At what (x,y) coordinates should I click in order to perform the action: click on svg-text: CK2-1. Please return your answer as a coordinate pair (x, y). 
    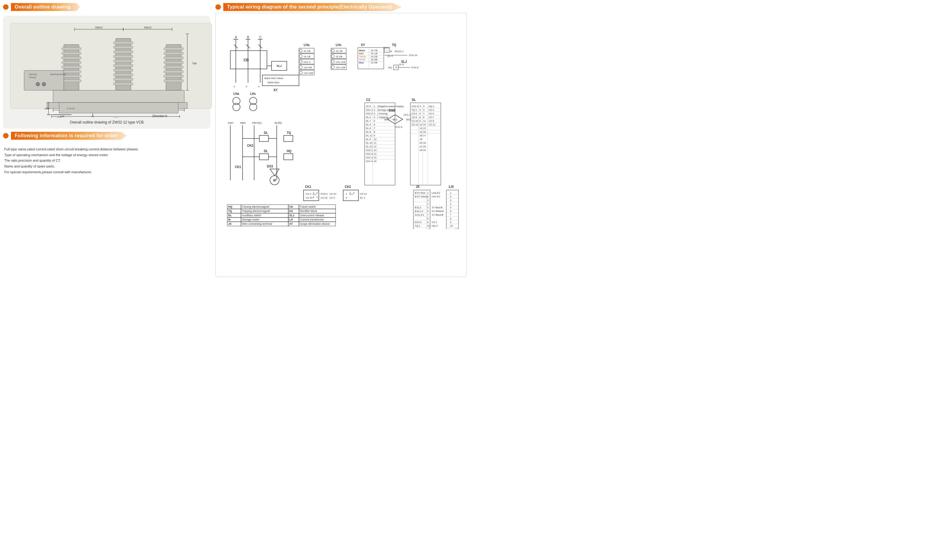
    Looking at the image, I should click on (369, 150).